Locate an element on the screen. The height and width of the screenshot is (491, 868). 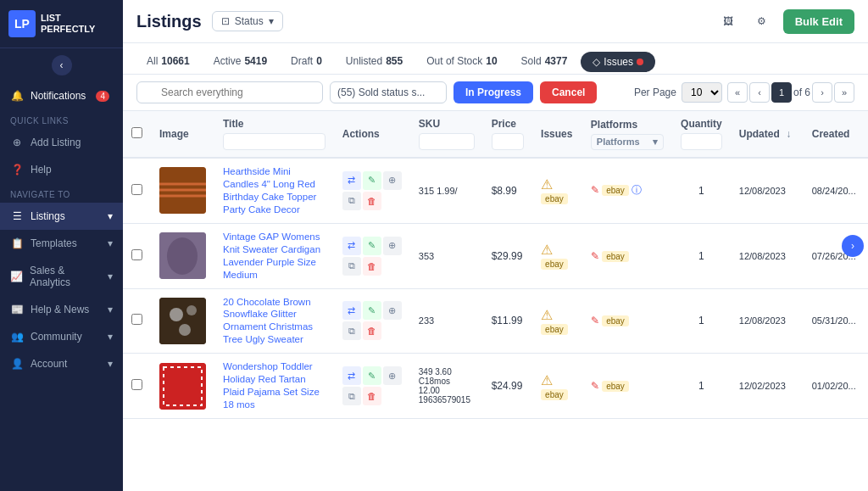
cancel-button: Cancel is located at coordinates (568, 92).